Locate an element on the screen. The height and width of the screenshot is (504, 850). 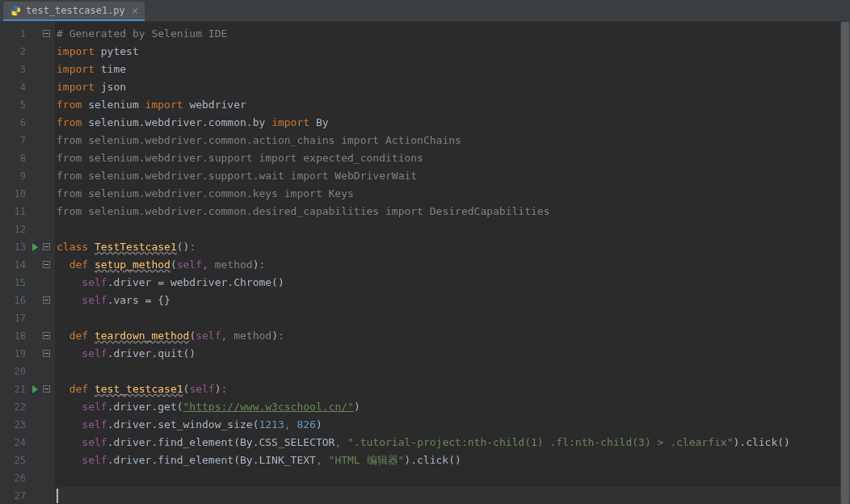
class-name: TestTestcase1 is located at coordinates (136, 247).